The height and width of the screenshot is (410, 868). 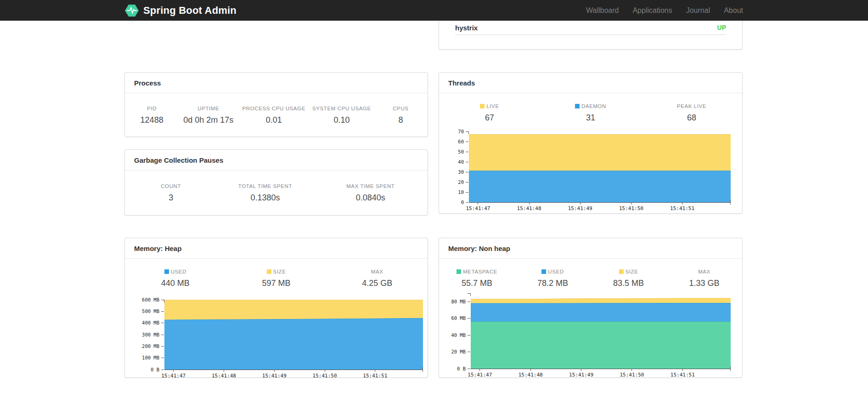 What do you see at coordinates (151, 335) in the screenshot?
I see `svg-text: 300 MB` at bounding box center [151, 335].